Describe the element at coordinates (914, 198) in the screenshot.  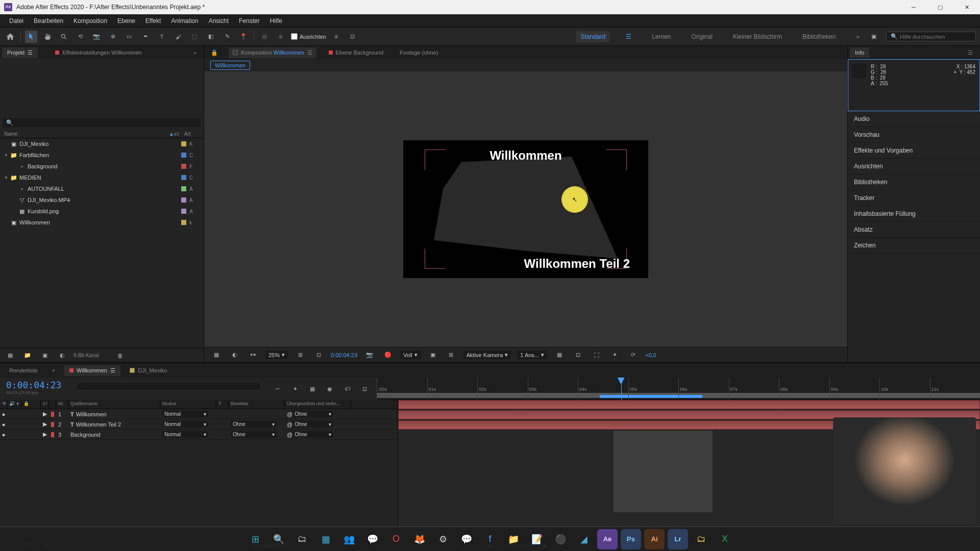
I see `panel-tracker: Tracker` at that location.